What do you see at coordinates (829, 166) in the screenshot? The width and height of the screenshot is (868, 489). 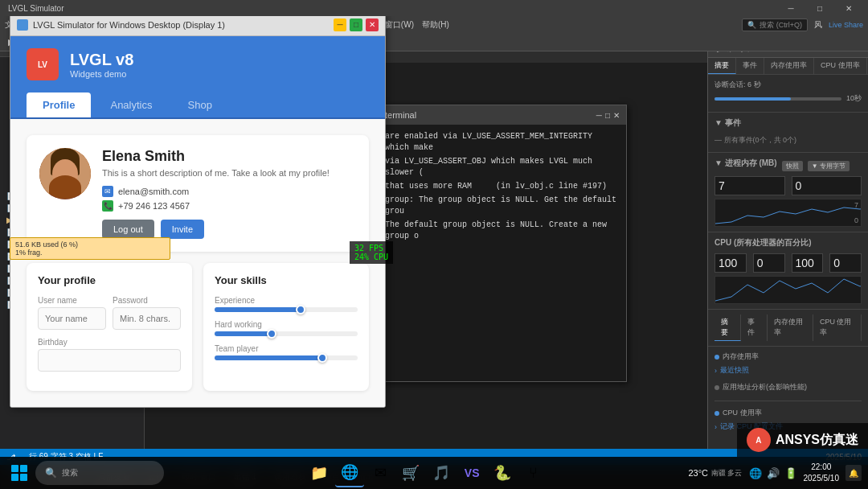 I see `private-bytes-button: ▼ 专用字节` at bounding box center [829, 166].